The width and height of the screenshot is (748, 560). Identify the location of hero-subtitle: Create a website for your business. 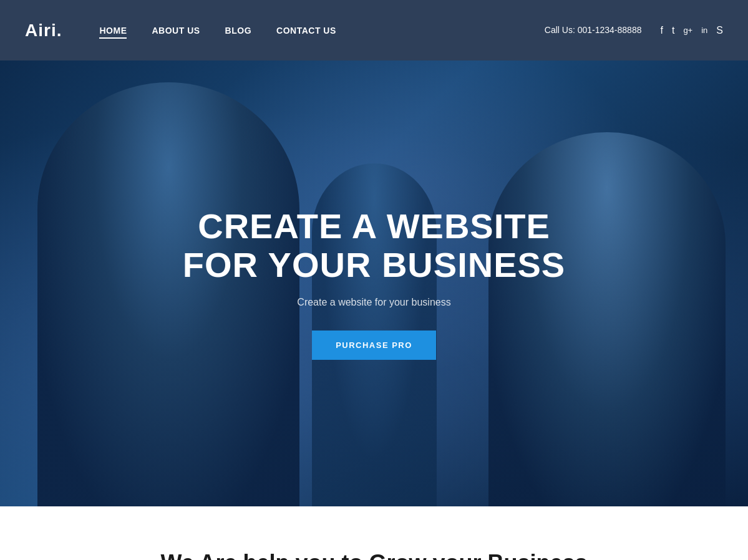
(374, 302).